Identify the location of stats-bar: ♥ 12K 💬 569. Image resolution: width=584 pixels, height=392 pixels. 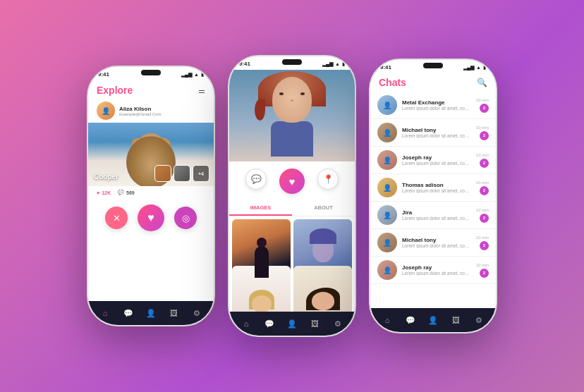
(151, 192).